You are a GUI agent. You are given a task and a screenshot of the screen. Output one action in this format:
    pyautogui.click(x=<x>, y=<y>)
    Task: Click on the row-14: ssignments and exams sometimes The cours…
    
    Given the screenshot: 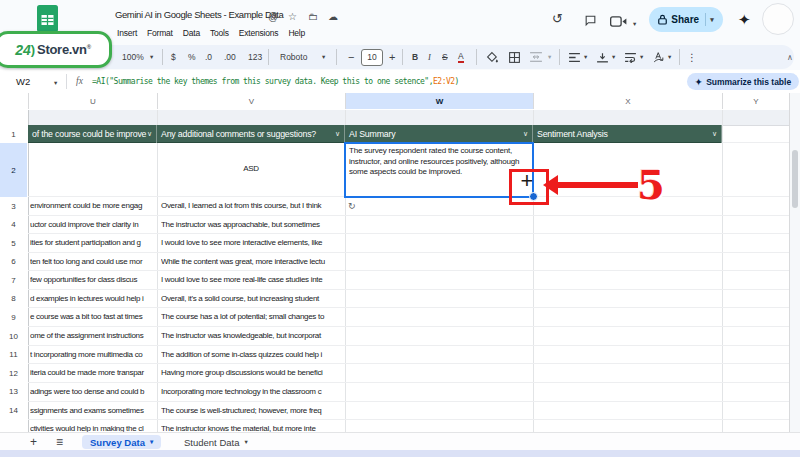 What is the action you would take?
    pyautogui.click(x=408, y=411)
    